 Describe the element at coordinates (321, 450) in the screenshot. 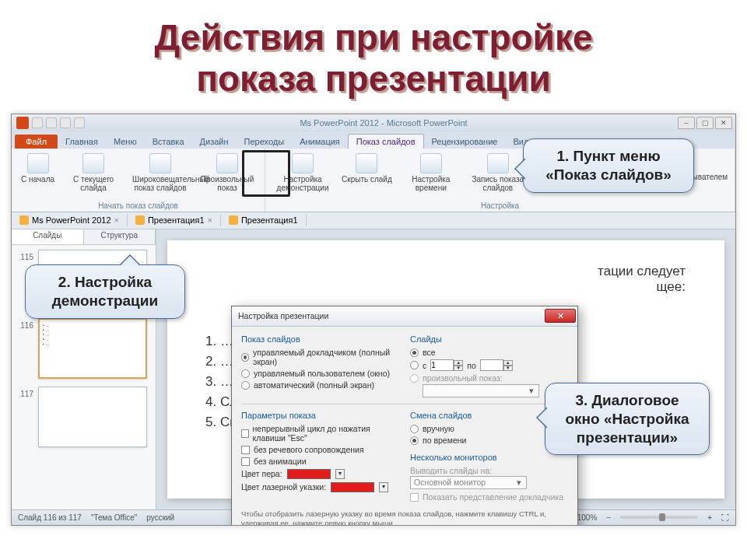

I see `no-narration-checkbox: без речевого сопровождения` at that location.